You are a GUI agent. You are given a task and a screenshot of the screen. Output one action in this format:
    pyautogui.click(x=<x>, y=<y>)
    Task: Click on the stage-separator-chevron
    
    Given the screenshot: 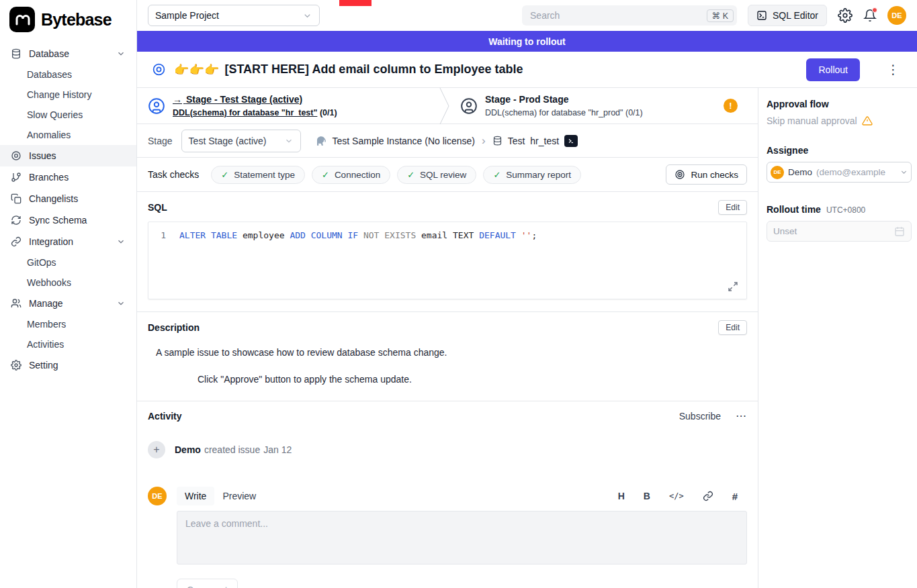 What is the action you would take?
    pyautogui.click(x=445, y=106)
    